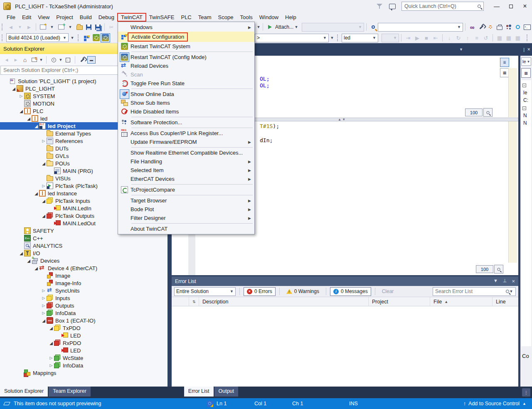 The width and height of the screenshot is (532, 409). What do you see at coordinates (87, 38) in the screenshot?
I see `activate-configuration-button` at bounding box center [87, 38].